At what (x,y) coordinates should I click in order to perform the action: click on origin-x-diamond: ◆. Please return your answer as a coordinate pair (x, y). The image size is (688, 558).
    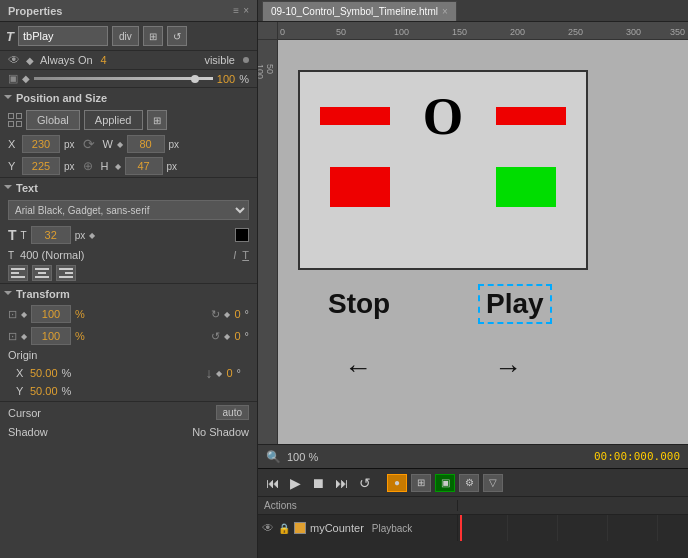
    Looking at the image, I should click on (219, 374).